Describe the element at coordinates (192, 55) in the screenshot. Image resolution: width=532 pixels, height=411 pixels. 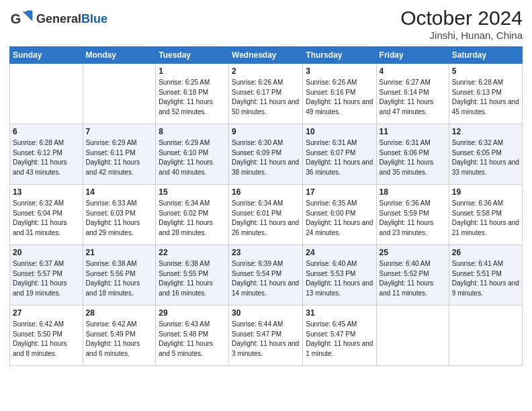
I see `weekday-tuesday: Tuesday` at that location.